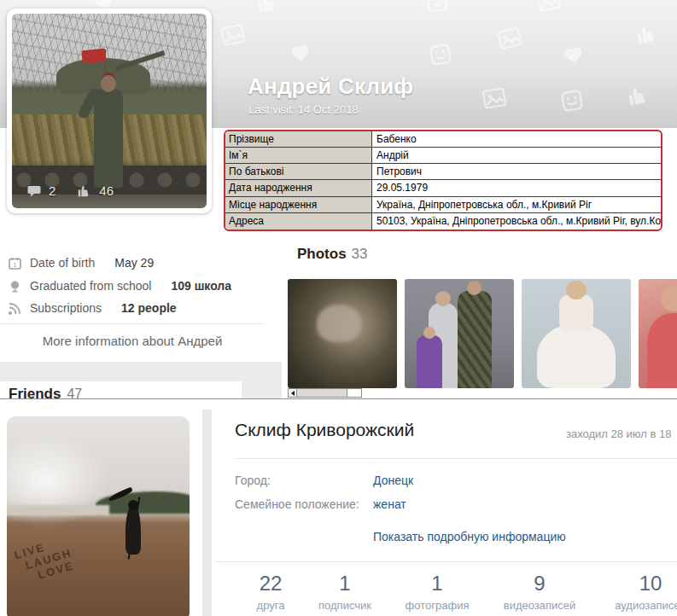  What do you see at coordinates (345, 592) in the screenshot?
I see `counter-followers: 1 подписчик` at bounding box center [345, 592].